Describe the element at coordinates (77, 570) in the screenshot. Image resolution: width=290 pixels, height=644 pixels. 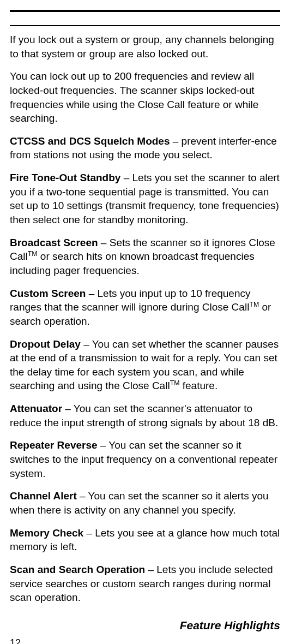
I see `feature-title: Scan and Search Operation` at that location.